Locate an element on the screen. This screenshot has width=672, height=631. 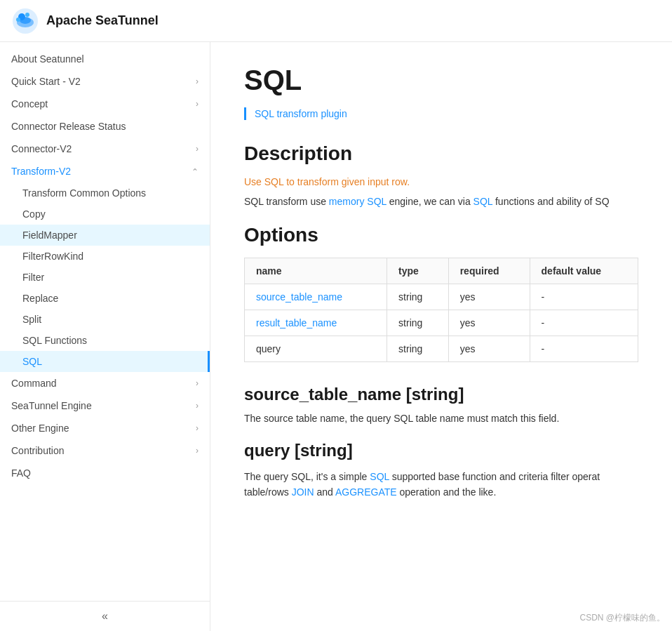
description-orange-text: Use SQL to transform given input row. is located at coordinates (441, 182).